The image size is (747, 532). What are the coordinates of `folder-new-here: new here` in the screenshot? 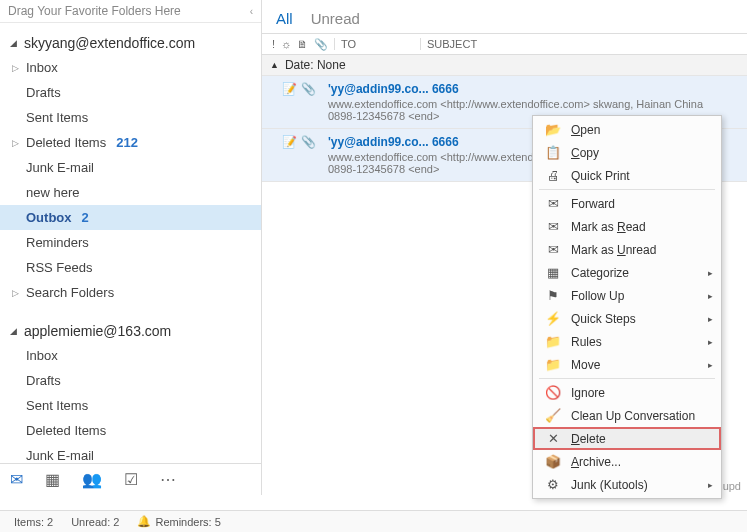 It's located at (130, 192).